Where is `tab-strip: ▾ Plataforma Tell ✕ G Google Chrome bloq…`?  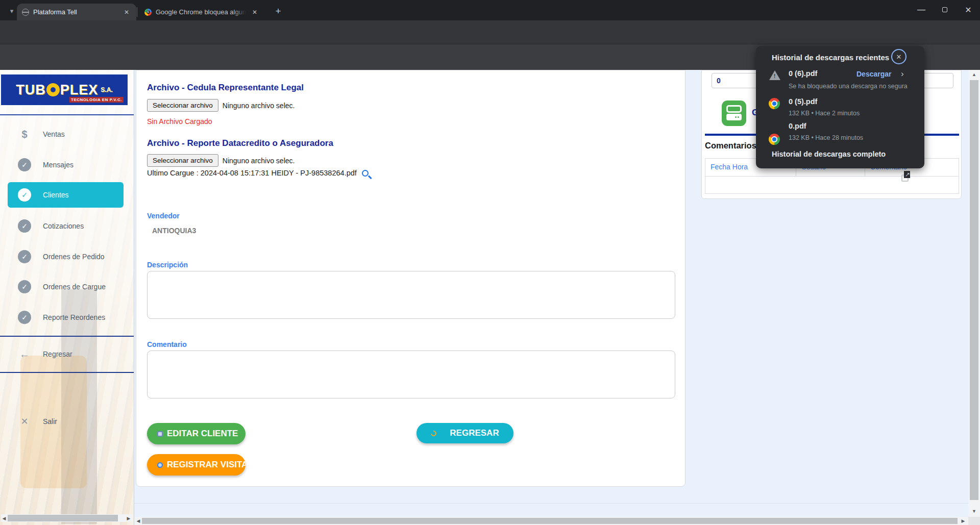 tab-strip: ▾ Plataforma Tell ✕ G Google Chrome bloq… is located at coordinates (490, 10).